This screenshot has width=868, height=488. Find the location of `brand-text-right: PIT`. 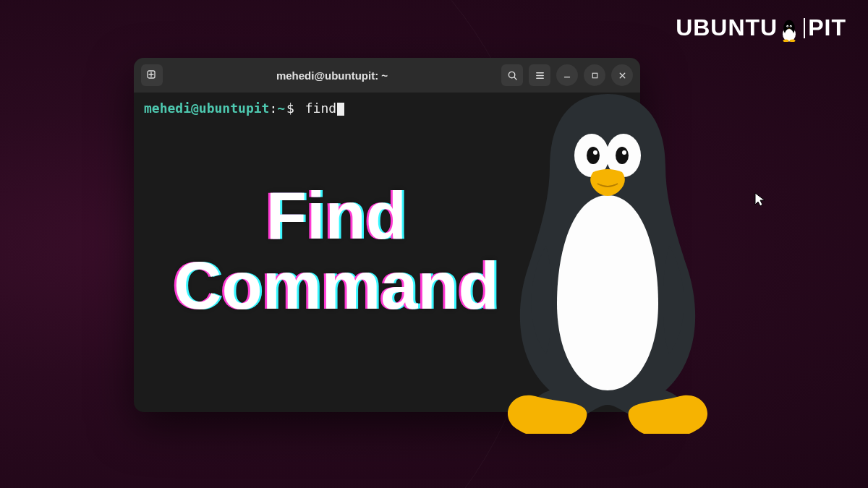

brand-text-right: PIT is located at coordinates (827, 27).